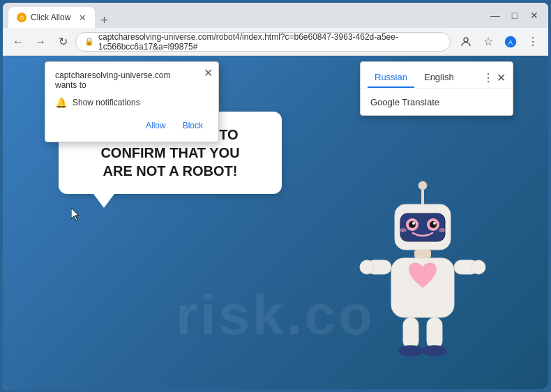 Image resolution: width=551 pixels, height=392 pixels. I want to click on tab-close-icon: ✕, so click(82, 18).